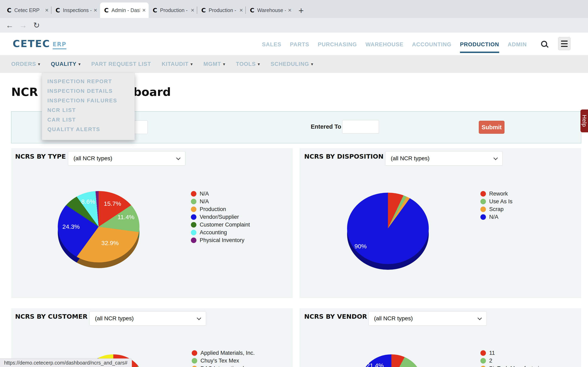  Describe the element at coordinates (290, 64) in the screenshot. I see `subnav-item-label: SCHEDULING` at that location.